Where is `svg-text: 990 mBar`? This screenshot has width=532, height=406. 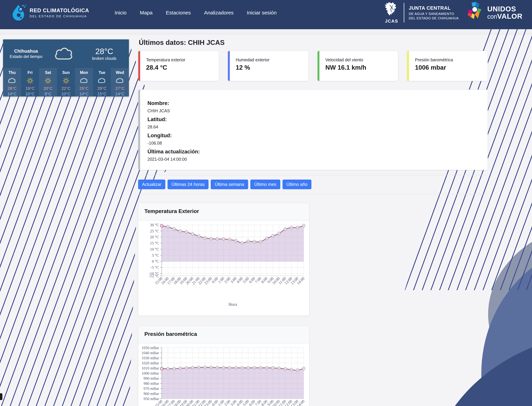
svg-text: 990 mBar is located at coordinates (151, 378).